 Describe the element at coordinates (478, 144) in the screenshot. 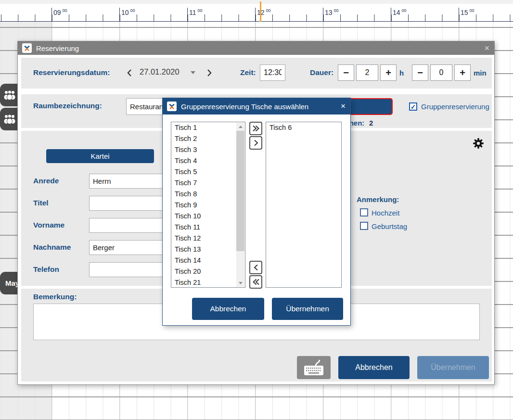

I see `settings-button` at that location.